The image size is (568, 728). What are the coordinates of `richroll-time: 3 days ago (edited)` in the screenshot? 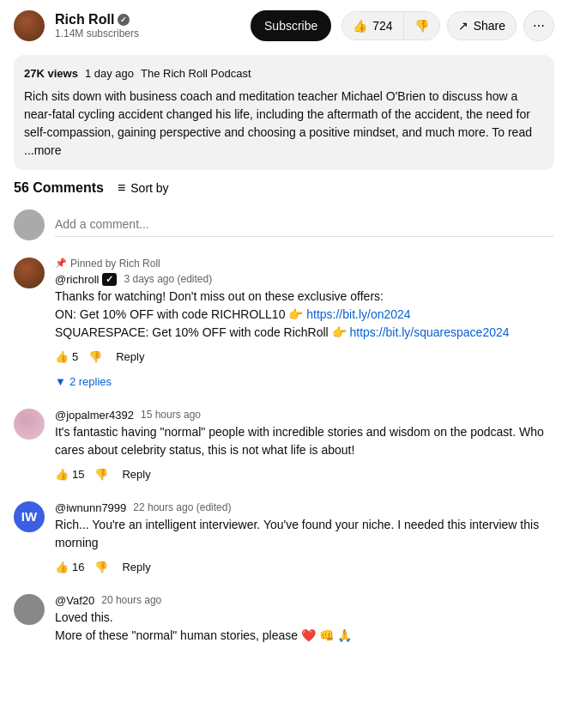 It's located at (168, 279).